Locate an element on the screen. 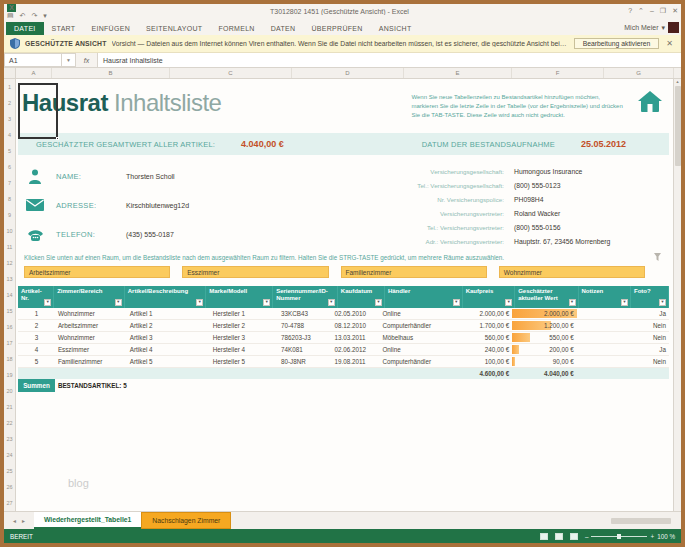  user-avatar is located at coordinates (674, 28).